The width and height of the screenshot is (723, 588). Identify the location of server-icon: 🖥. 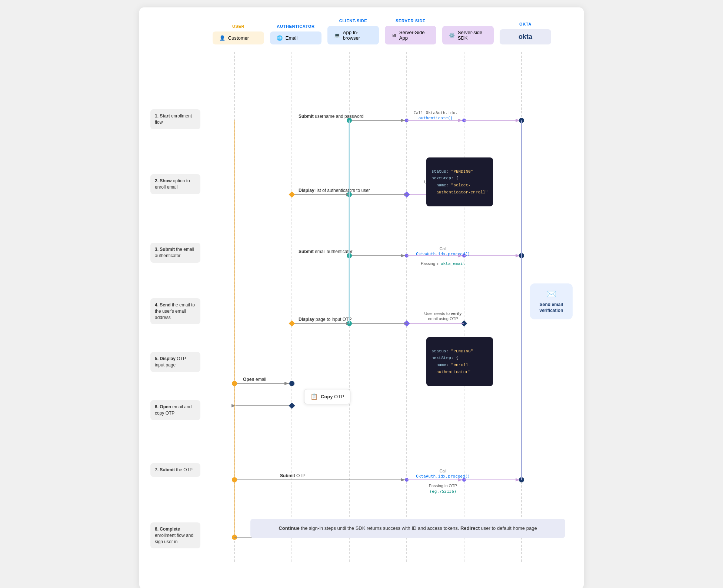
(394, 36).